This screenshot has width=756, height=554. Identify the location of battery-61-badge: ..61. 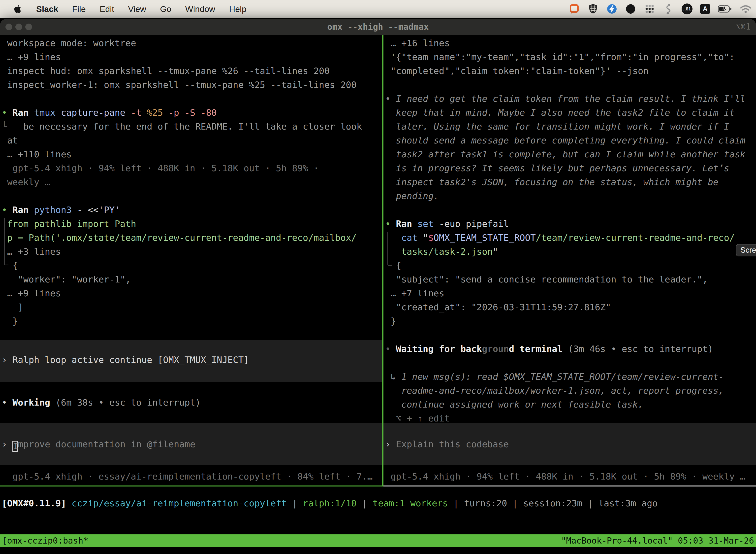
(687, 9).